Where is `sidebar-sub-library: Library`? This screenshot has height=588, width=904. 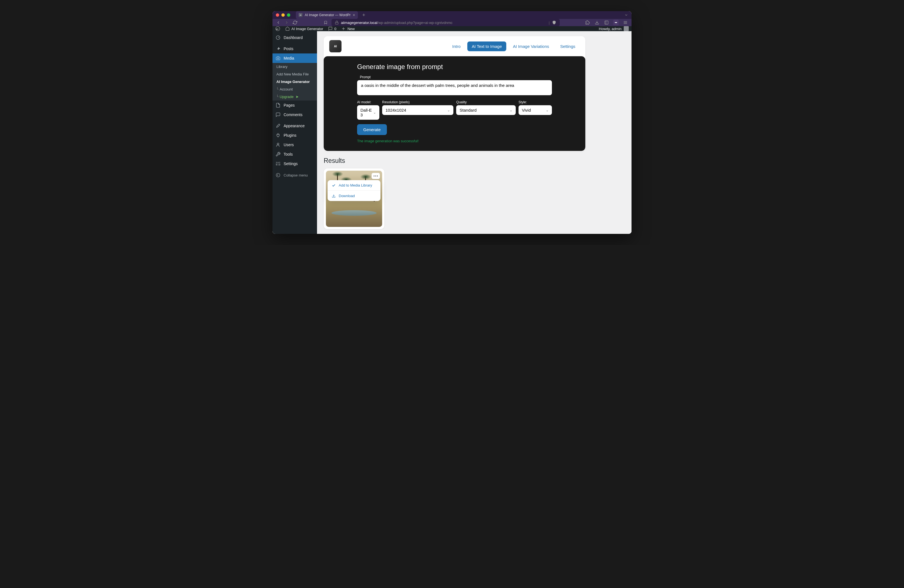 sidebar-sub-library: Library is located at coordinates (295, 67).